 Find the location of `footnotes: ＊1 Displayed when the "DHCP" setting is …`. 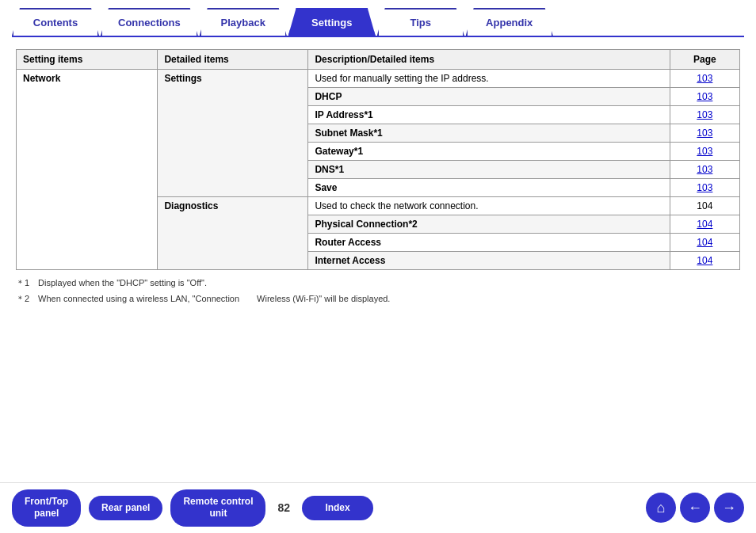

footnotes: ＊1 Displayed when the "DHCP" setting is … is located at coordinates (378, 291).